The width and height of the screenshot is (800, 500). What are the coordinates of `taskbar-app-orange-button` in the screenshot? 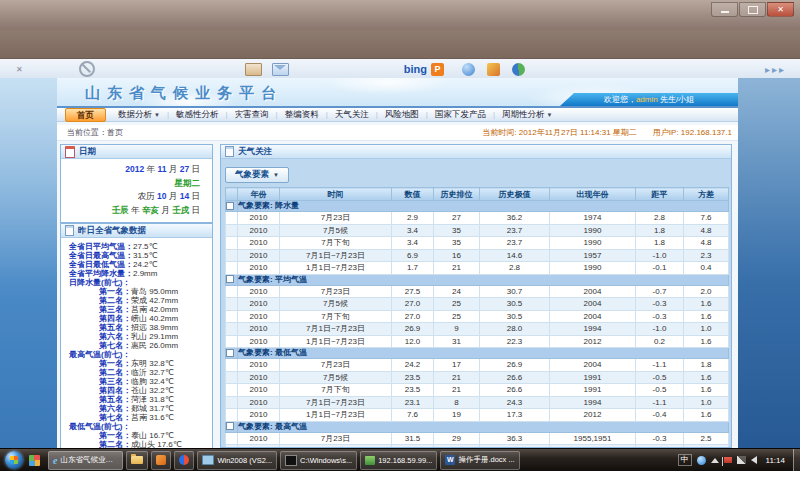 It's located at (161, 460).